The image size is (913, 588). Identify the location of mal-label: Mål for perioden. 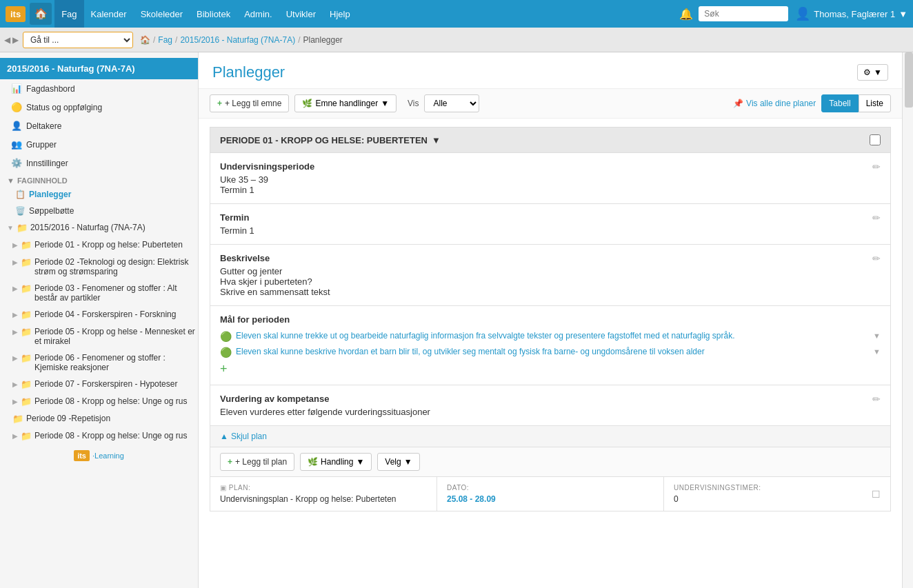
(550, 320).